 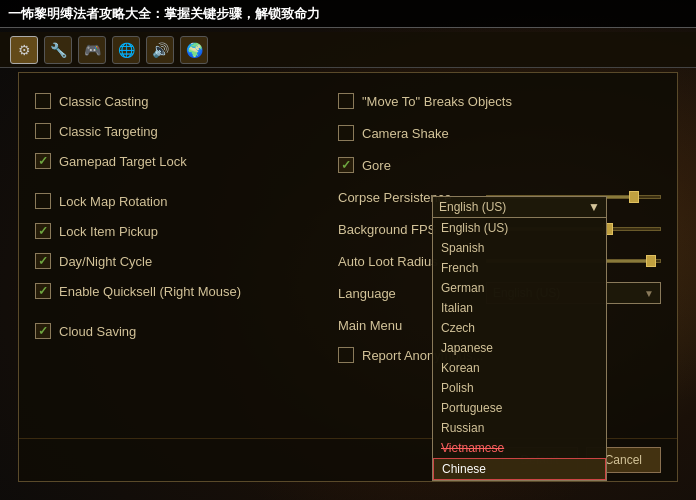 I want to click on classic-casting-label: Classic Casting, so click(x=104, y=102).